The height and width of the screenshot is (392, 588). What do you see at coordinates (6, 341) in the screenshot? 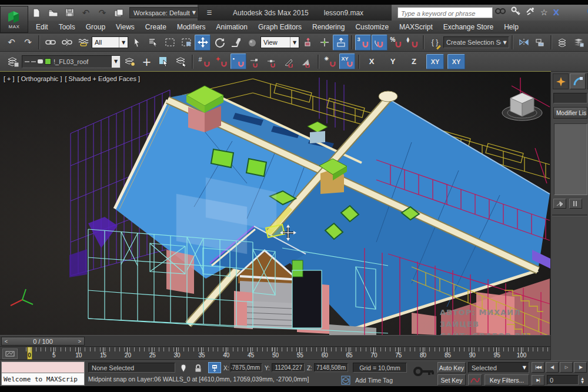
I see `time-slider-prev-arrow: <` at bounding box center [6, 341].